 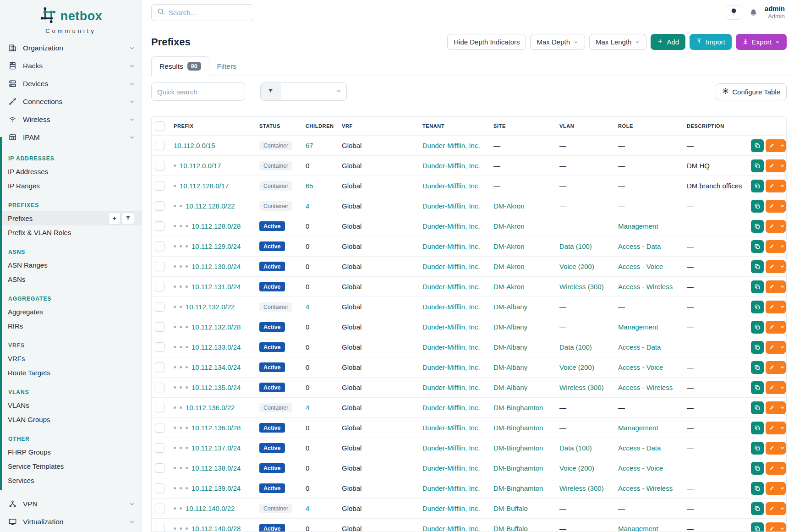 What do you see at coordinates (558, 42) in the screenshot?
I see `max-depth-dropdown: Max Depth` at bounding box center [558, 42].